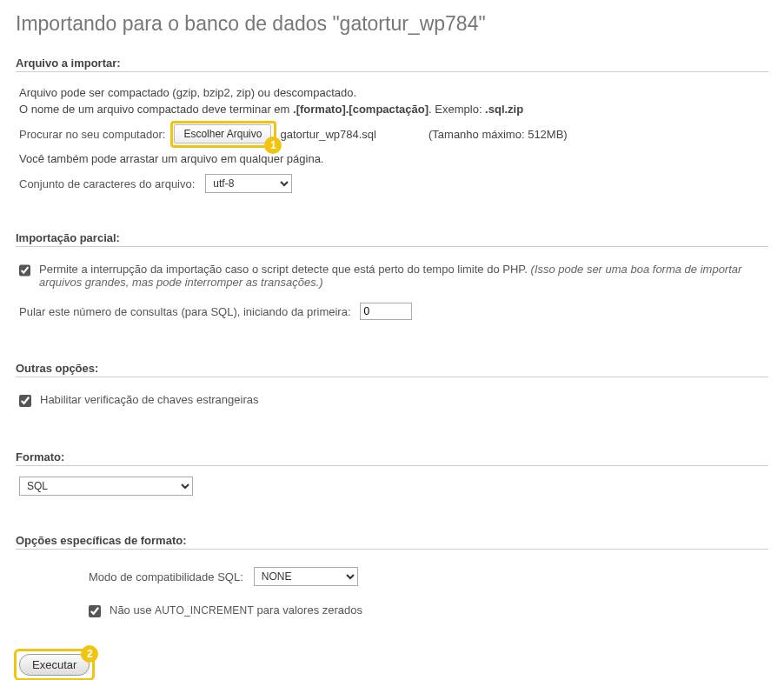  Describe the element at coordinates (223, 134) in the screenshot. I see `choose-file-button: Escolher Arquivo` at that location.